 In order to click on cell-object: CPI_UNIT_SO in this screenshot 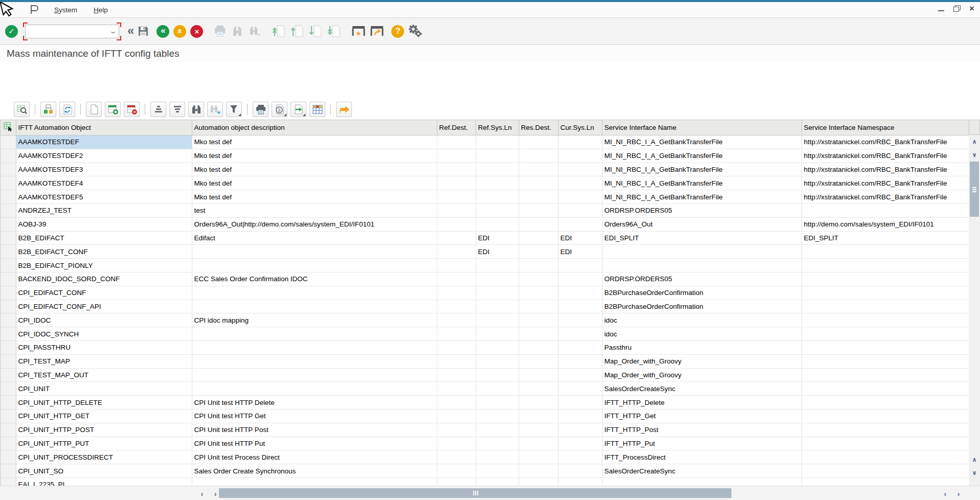, I will do `click(104, 471)`.